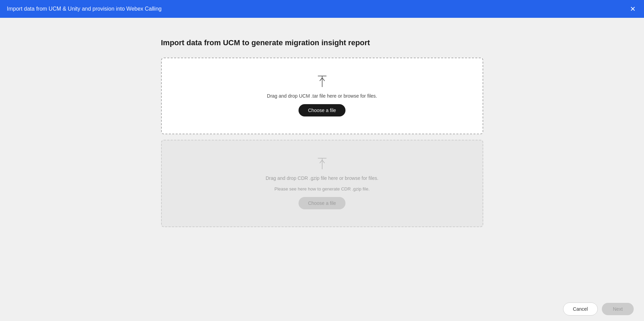  Describe the element at coordinates (322, 9) in the screenshot. I see `title-bar: Import data from UCM & Unity and provisi…` at that location.